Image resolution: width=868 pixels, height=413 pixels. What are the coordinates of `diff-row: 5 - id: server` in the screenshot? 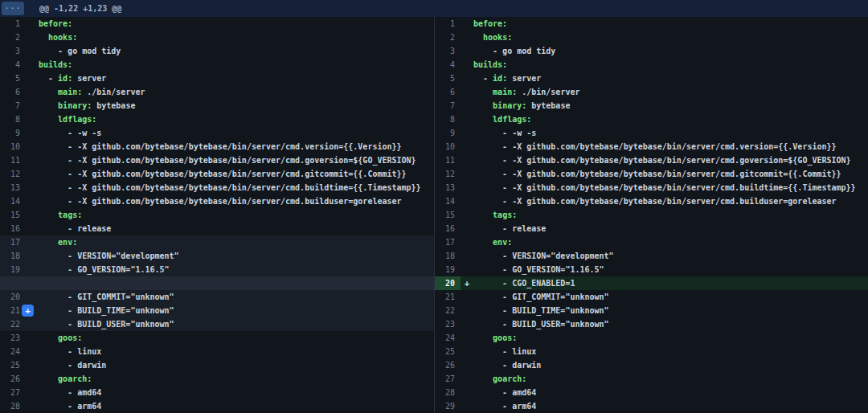 It's located at (651, 79).